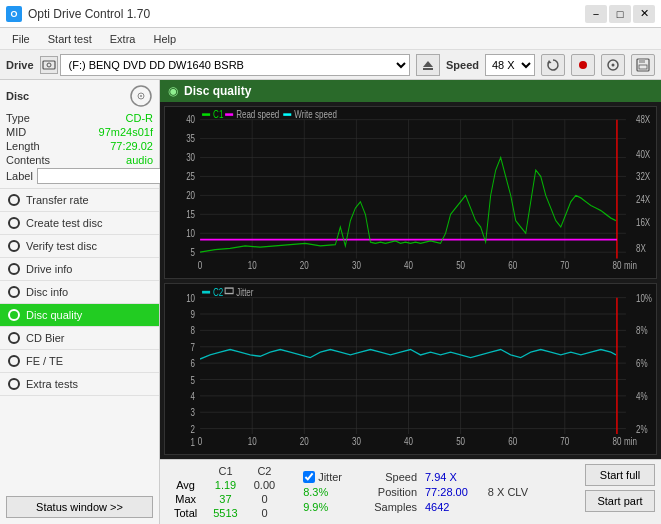 The width and height of the screenshot is (661, 524). Describe the element at coordinates (620, 14) in the screenshot. I see `maximize-button: □` at that location.